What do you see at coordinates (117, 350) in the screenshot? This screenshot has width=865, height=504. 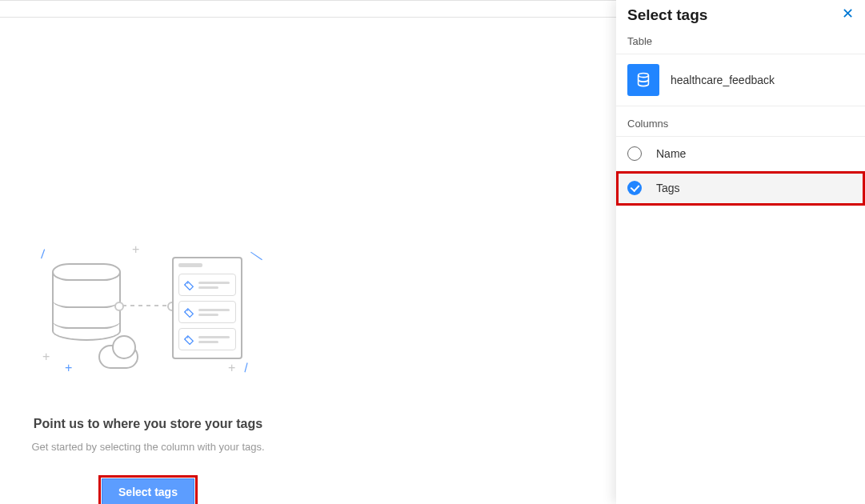 I see `cloud-icon` at bounding box center [117, 350].